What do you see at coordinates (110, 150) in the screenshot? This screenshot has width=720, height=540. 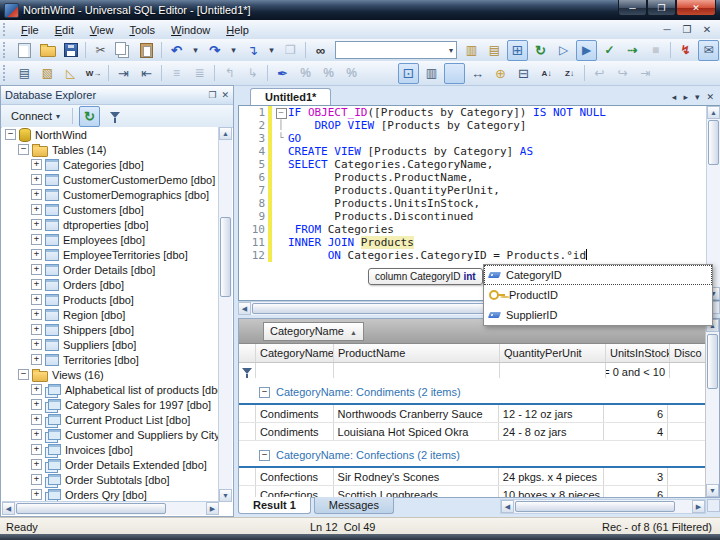 I see `tree-item-tables-14: −Tables (14)` at bounding box center [110, 150].